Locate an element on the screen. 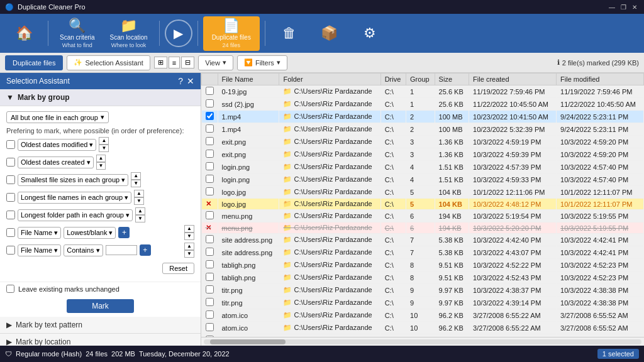 This screenshot has width=644, height=362. criteria-up-2: ▲ is located at coordinates (101, 158).